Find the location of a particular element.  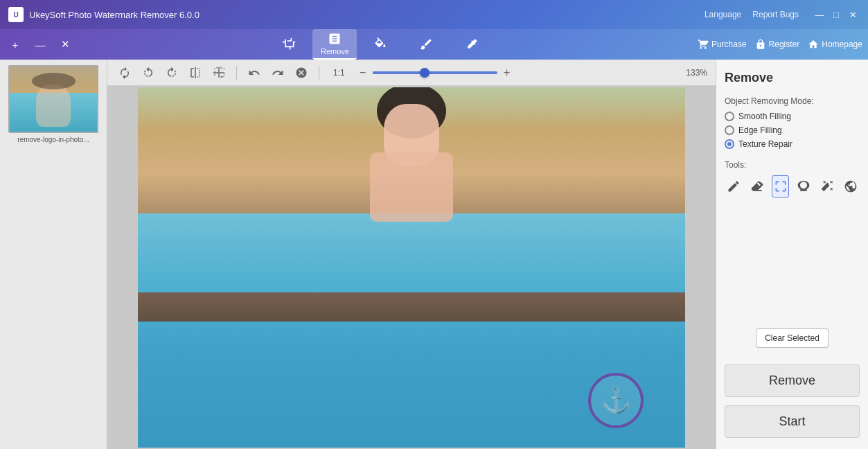

app-title: UkeySoft Photo Watermark Remover 6.0.0 is located at coordinates (367, 15).